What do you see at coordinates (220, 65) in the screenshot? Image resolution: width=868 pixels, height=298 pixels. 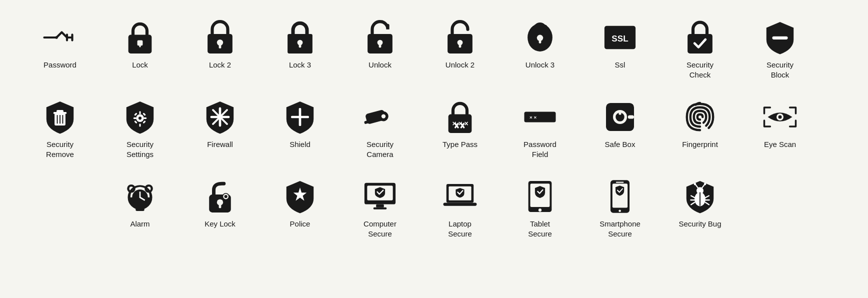 I see `lock2-label: Lock 2` at bounding box center [220, 65].